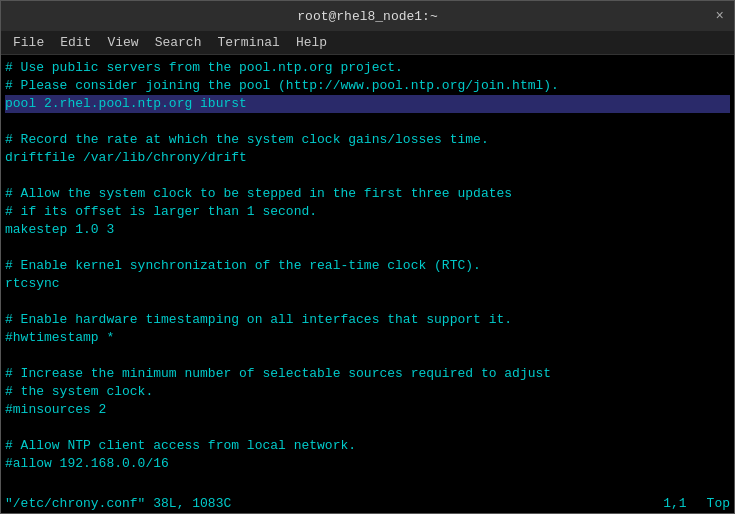 The height and width of the screenshot is (514, 735). Describe the element at coordinates (368, 140) in the screenshot. I see `editor-line: # Record the rate at which the system cl…` at that location.